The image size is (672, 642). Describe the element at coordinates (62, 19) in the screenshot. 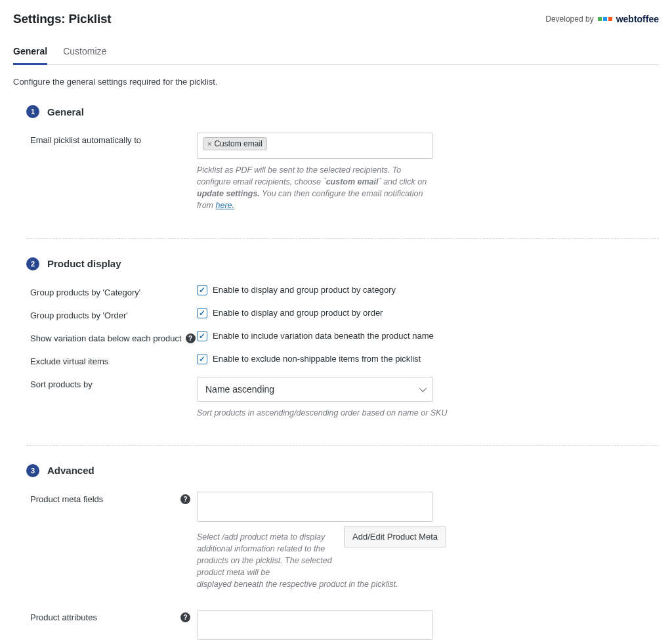

I see `page-title: Settings: Picklist` at that location.